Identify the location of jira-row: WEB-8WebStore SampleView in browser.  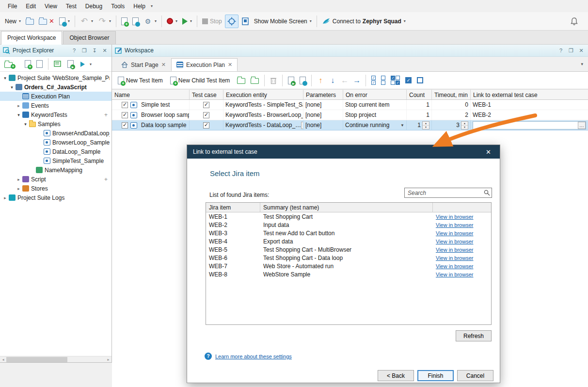
(349, 274).